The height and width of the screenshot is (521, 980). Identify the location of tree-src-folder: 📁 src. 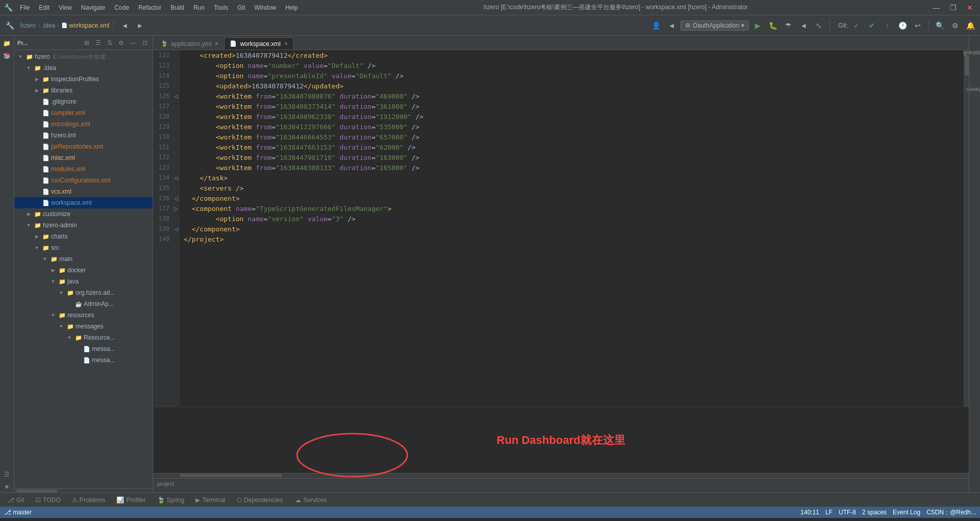
(84, 248).